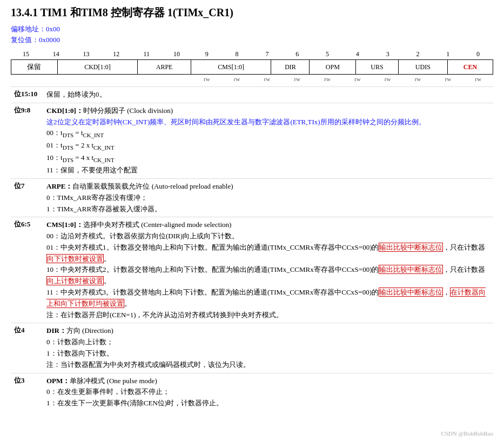 This screenshot has width=504, height=441. I want to click on field-reserved: 保留, so click(35, 67).